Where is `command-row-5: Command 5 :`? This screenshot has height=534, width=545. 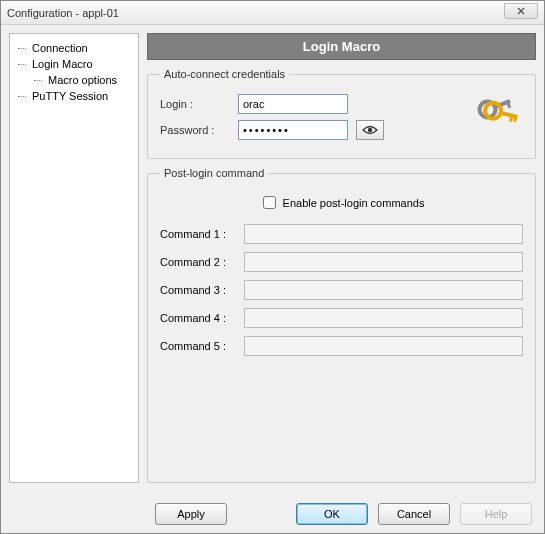
command-row-5: Command 5 : is located at coordinates (342, 346).